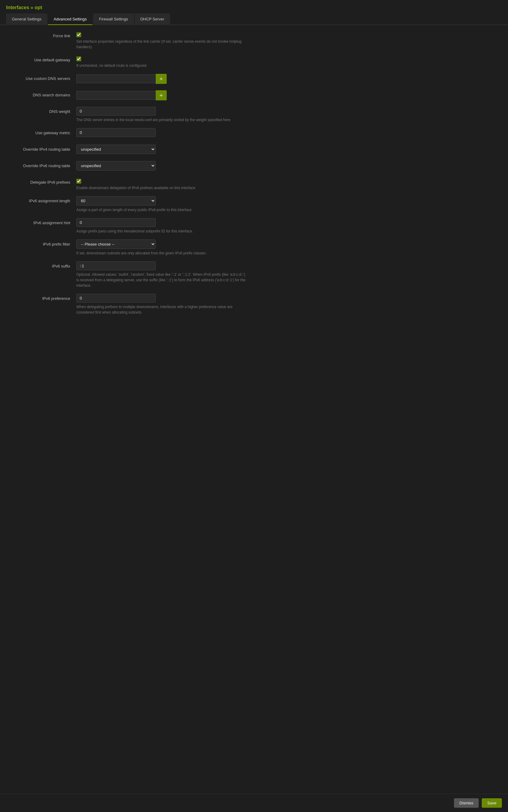 The height and width of the screenshot is (812, 508). What do you see at coordinates (43, 110) in the screenshot?
I see `dns-weight-label: DNS weight` at bounding box center [43, 110].